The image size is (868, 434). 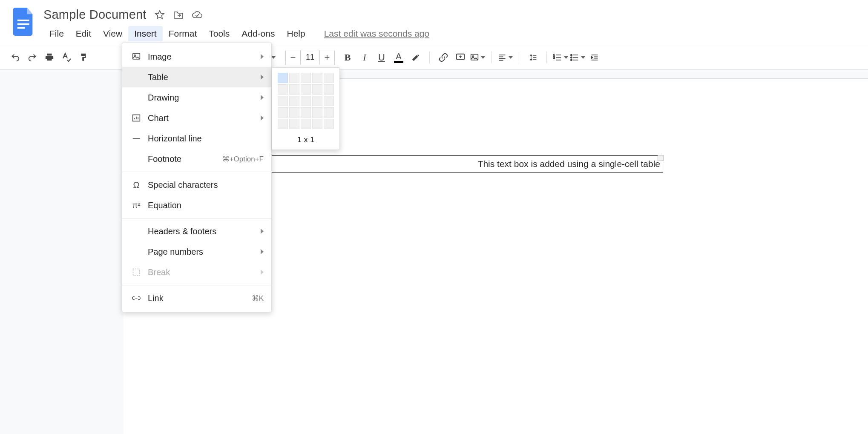 What do you see at coordinates (453, 35) in the screenshot?
I see `menu-bar: File Edit View Insert Format Tools Add-o…` at bounding box center [453, 35].